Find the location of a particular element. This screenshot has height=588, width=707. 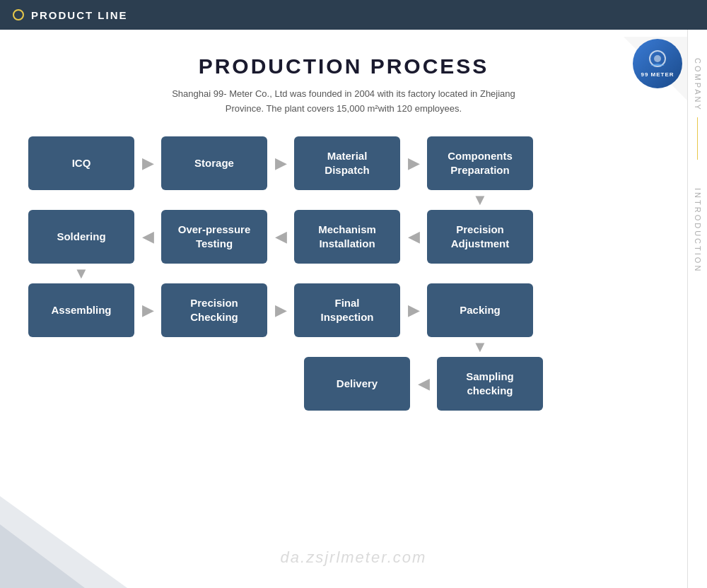

process-box-delivery: Delivery is located at coordinates (357, 384).